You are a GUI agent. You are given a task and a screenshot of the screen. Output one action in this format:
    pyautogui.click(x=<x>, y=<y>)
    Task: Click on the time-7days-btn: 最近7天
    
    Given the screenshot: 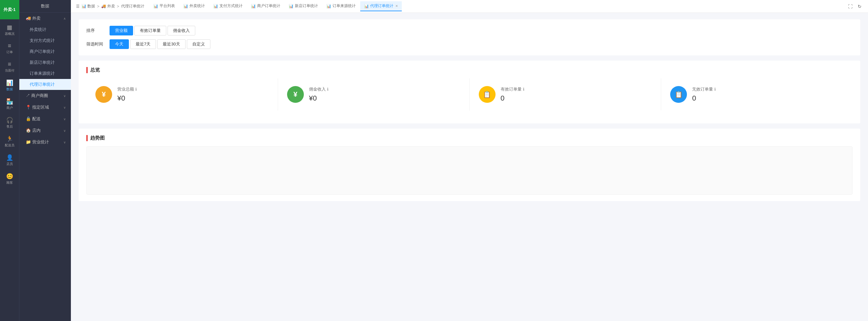 What is the action you would take?
    pyautogui.click(x=143, y=44)
    